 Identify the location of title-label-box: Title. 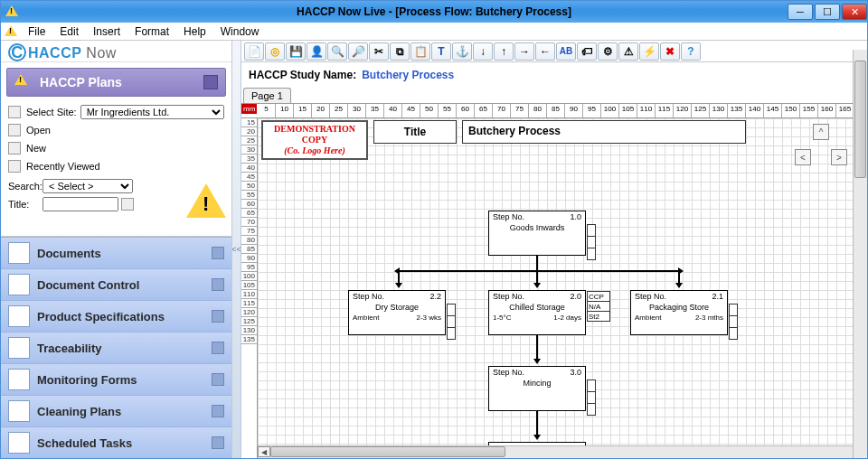
(415, 132).